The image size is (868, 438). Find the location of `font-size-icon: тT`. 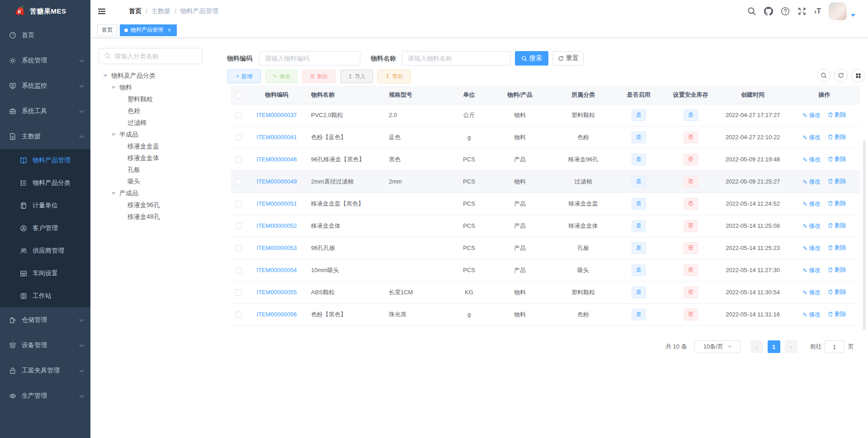

font-size-icon: тT is located at coordinates (817, 12).